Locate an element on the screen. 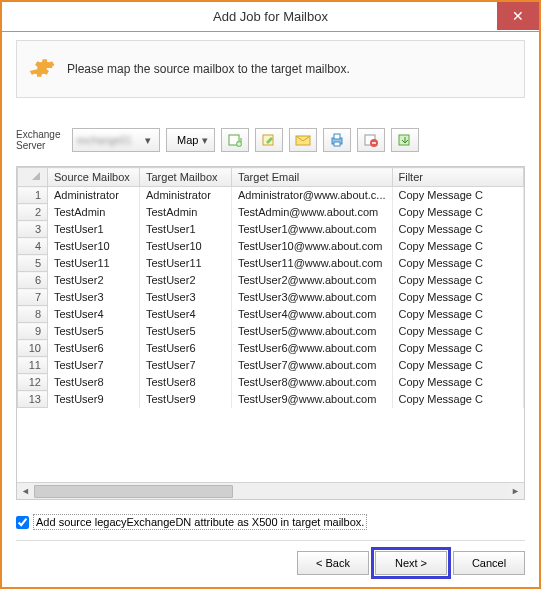 The height and width of the screenshot is (589, 541). cell-email: TestUser8@www.about.com is located at coordinates (312, 382).